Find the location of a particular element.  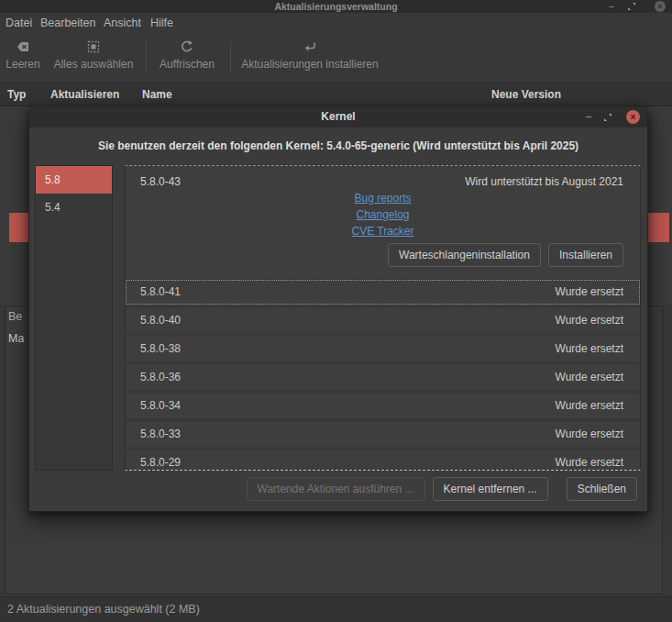

kernel-row: 5.8.0-33 Wurde ersetzt is located at coordinates (383, 435).